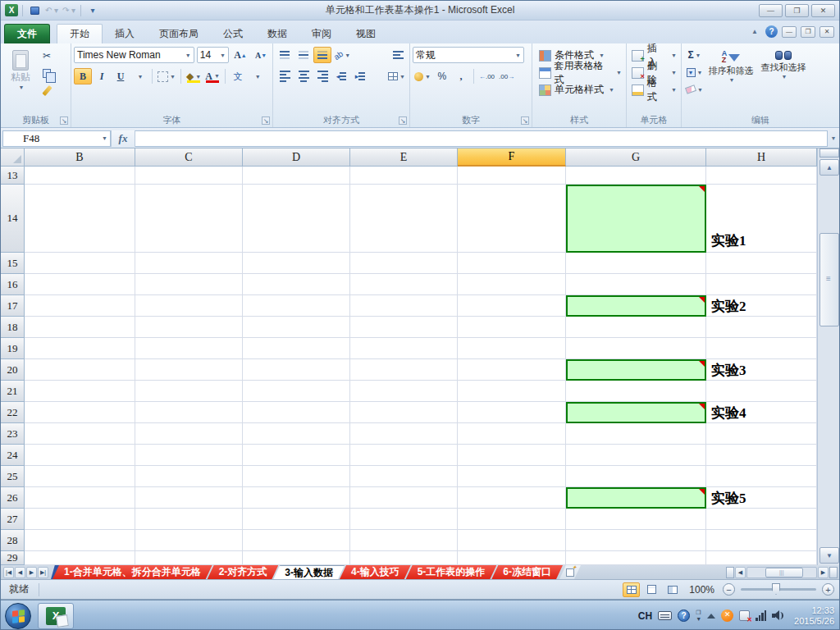 Image resolution: width=840 pixels, height=630 pixels. I want to click on horizontal-scroll-track, so click(782, 573).